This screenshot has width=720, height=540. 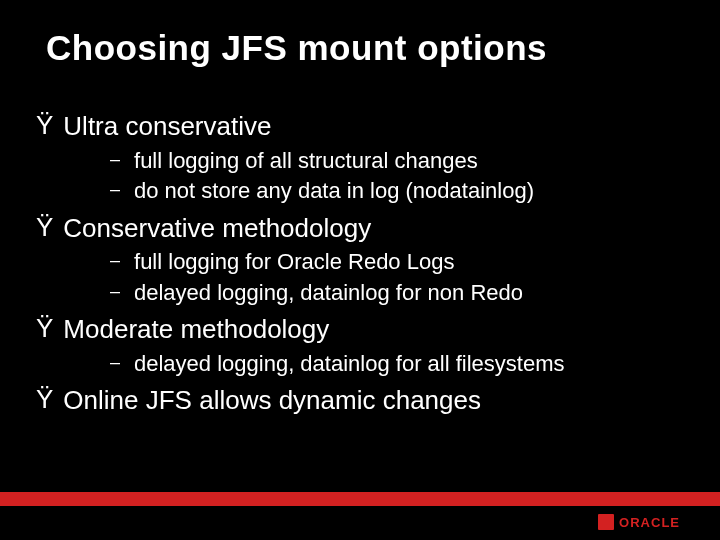 I want to click on footer-accent-bar, so click(x=360, y=499).